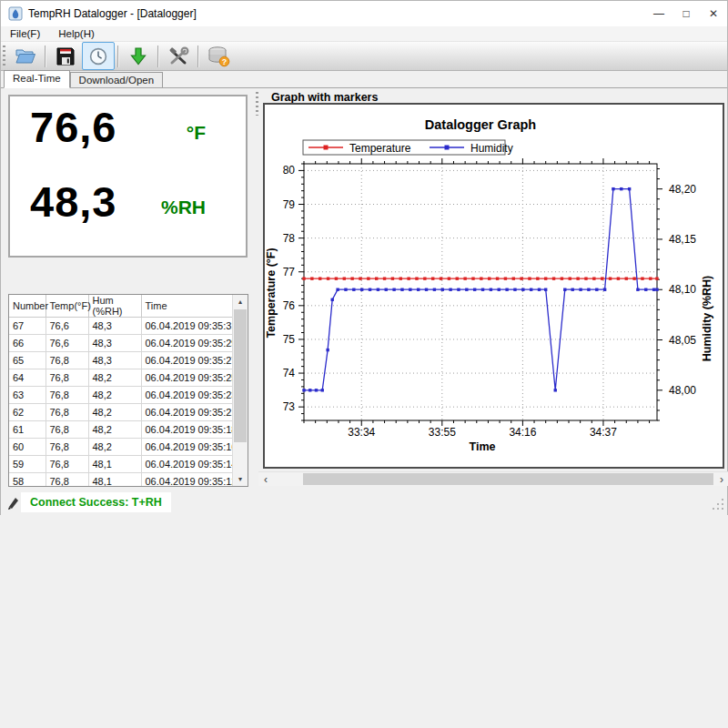 This screenshot has height=728, width=728. What do you see at coordinates (289, 272) in the screenshot?
I see `svg-text: 77` at bounding box center [289, 272].